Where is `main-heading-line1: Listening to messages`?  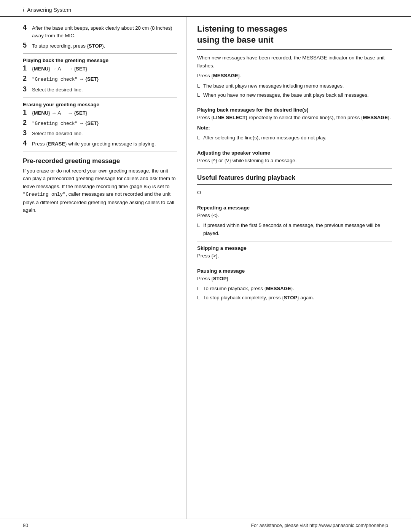 main-heading-line1: Listening to messages is located at coordinates (242, 29).